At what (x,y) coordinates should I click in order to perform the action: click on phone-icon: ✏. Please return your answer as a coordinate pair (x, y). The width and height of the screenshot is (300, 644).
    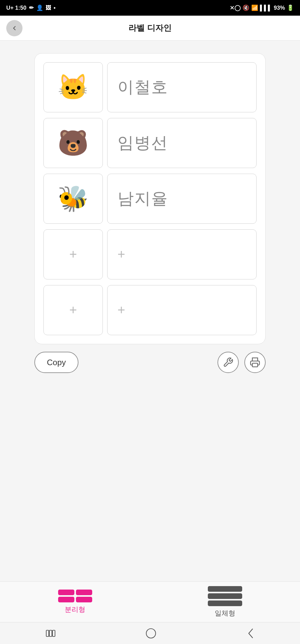
    Looking at the image, I should click on (31, 8).